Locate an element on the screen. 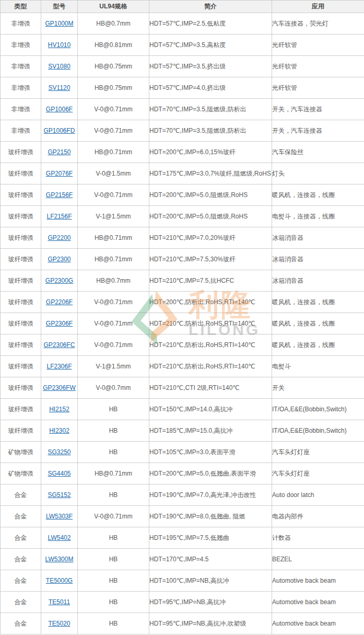  column-header-intro: 简介 is located at coordinates (211, 7).